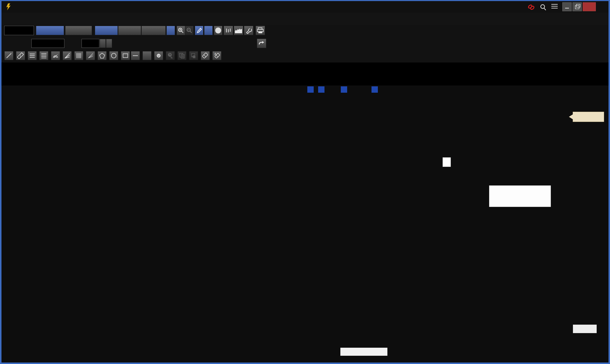 This screenshot has width=610, height=364. What do you see at coordinates (305, 31) in the screenshot?
I see `chart-toolbar` at bounding box center [305, 31].